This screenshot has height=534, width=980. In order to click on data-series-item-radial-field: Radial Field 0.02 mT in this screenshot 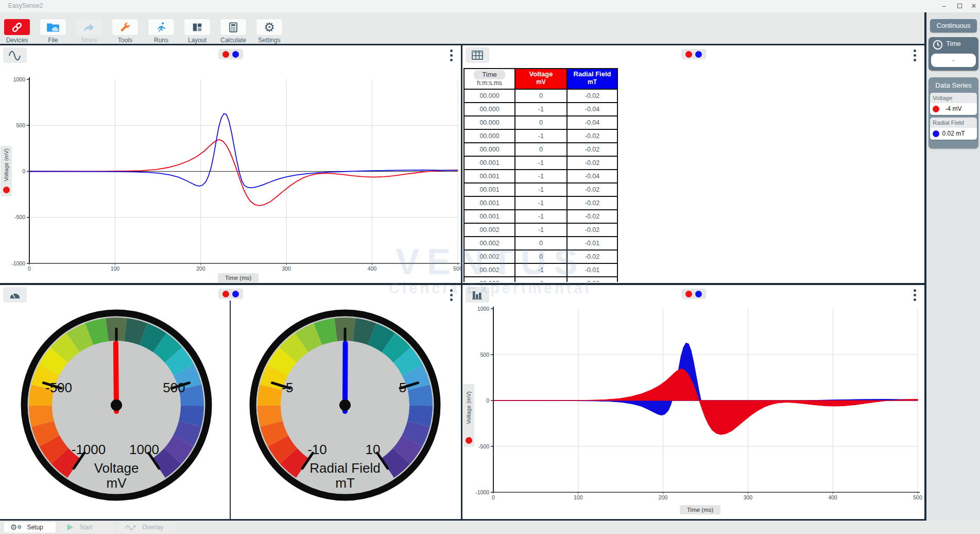, I will do `click(954, 129)`.